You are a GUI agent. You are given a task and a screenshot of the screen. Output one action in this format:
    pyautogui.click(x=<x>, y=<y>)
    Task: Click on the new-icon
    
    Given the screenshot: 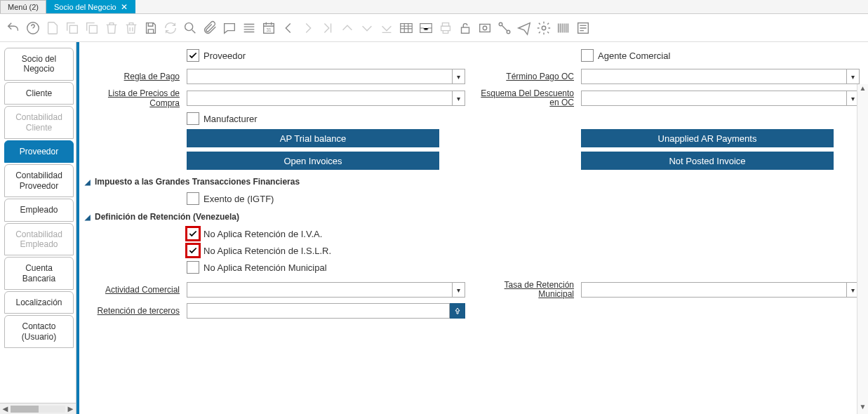 What is the action you would take?
    pyautogui.click(x=53, y=28)
    